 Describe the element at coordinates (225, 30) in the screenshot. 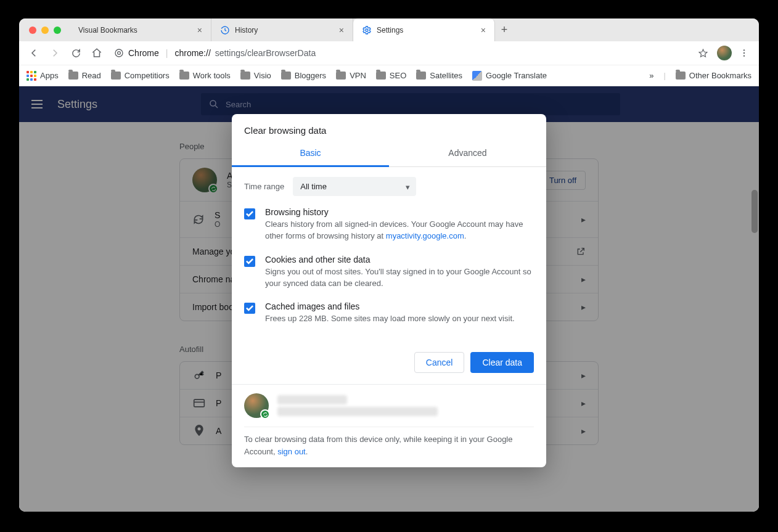

I see `history-icon` at that location.